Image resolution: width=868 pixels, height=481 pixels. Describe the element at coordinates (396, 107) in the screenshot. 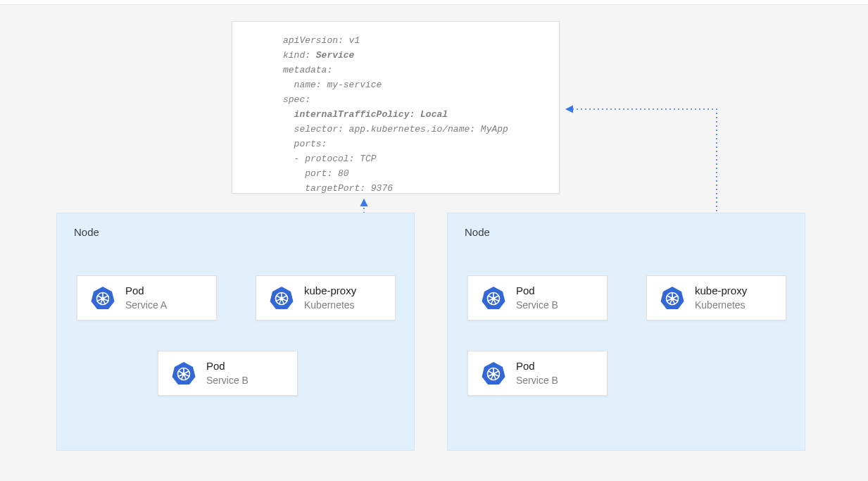

I see `yaml-spec-card: apiVersion: v1 kind: Service metadata: n…` at that location.